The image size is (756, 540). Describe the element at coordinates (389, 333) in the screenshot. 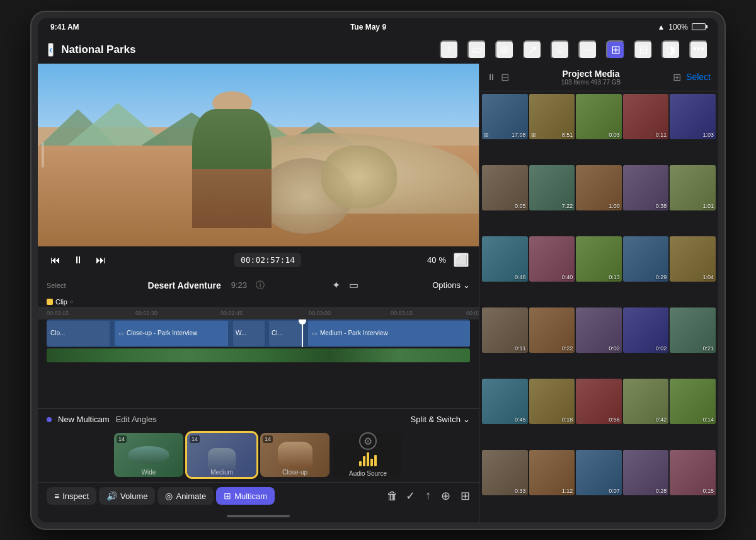

I see `clip-5: ▭ Medium - Park Interview` at that location.